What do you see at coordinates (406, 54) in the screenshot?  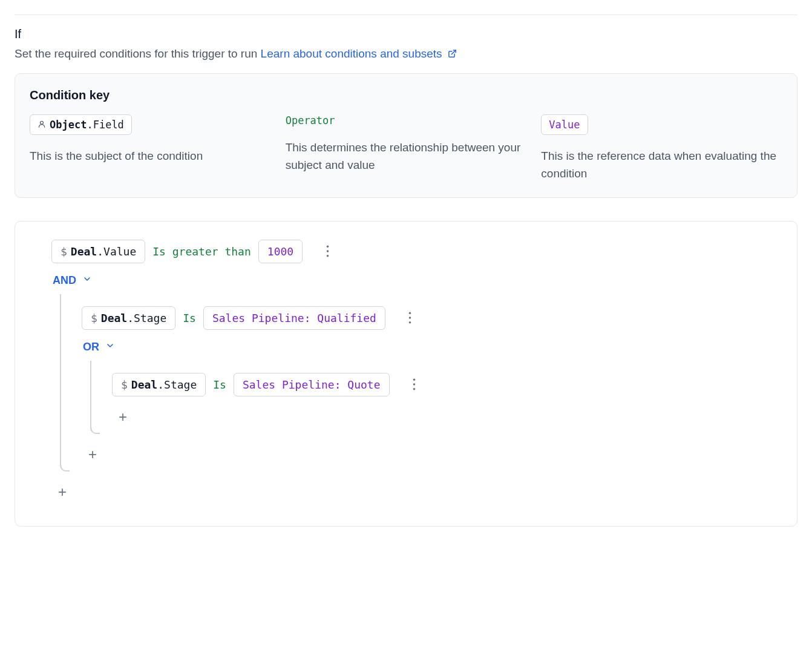 I see `page-subtitle: Set the required conditions for this tri…` at bounding box center [406, 54].